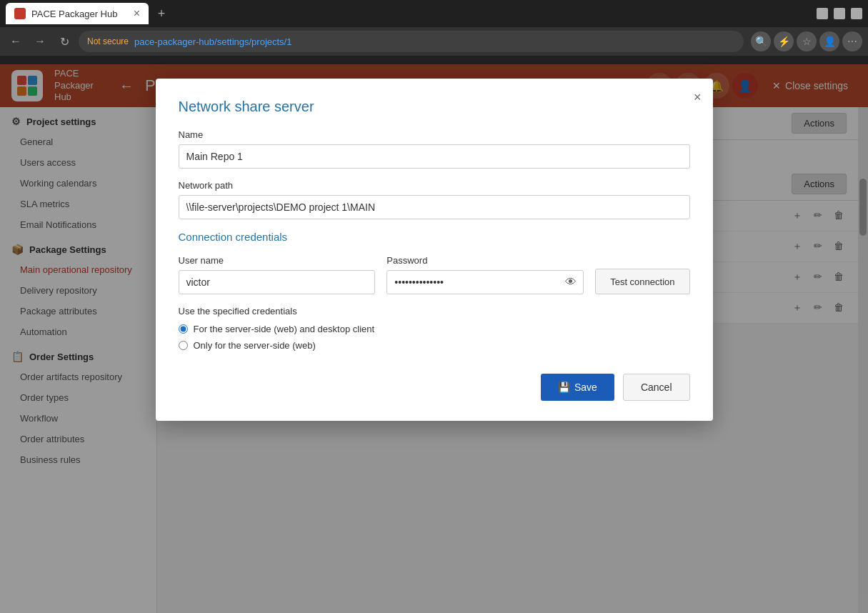 The width and height of the screenshot is (868, 613). Describe the element at coordinates (108, 41) in the screenshot. I see `security-warning: Not secure` at that location.